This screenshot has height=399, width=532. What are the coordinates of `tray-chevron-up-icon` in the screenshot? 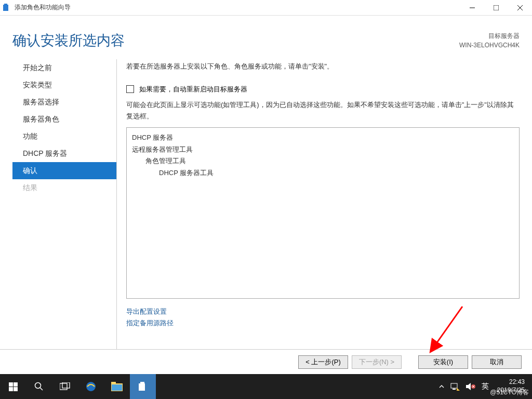 It's located at (442, 387).